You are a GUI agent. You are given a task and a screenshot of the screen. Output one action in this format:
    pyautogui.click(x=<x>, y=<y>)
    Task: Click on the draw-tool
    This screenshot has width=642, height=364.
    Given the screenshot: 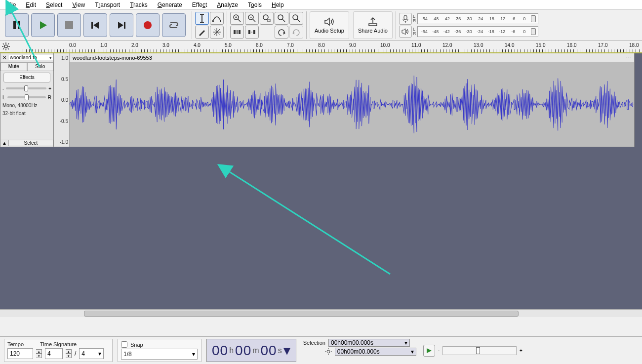 What is the action you would take?
    pyautogui.click(x=202, y=32)
    